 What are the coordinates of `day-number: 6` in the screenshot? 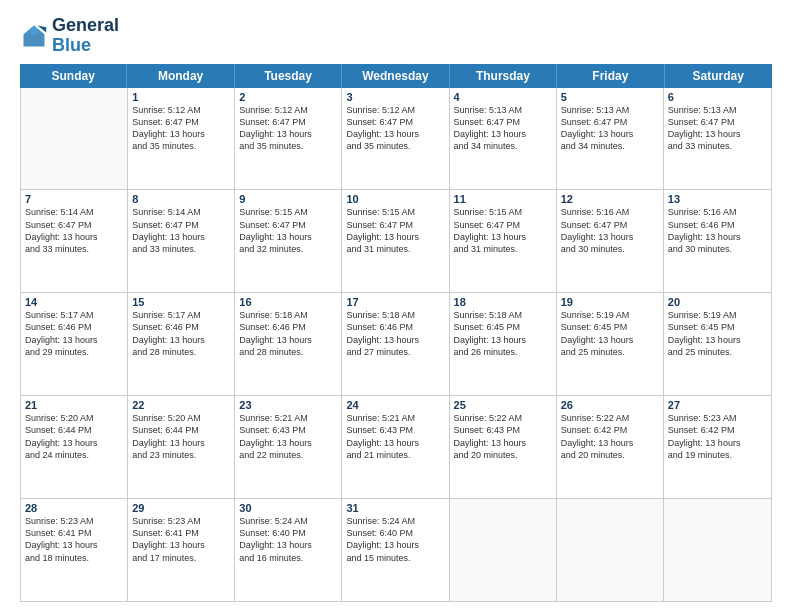 It's located at (718, 97).